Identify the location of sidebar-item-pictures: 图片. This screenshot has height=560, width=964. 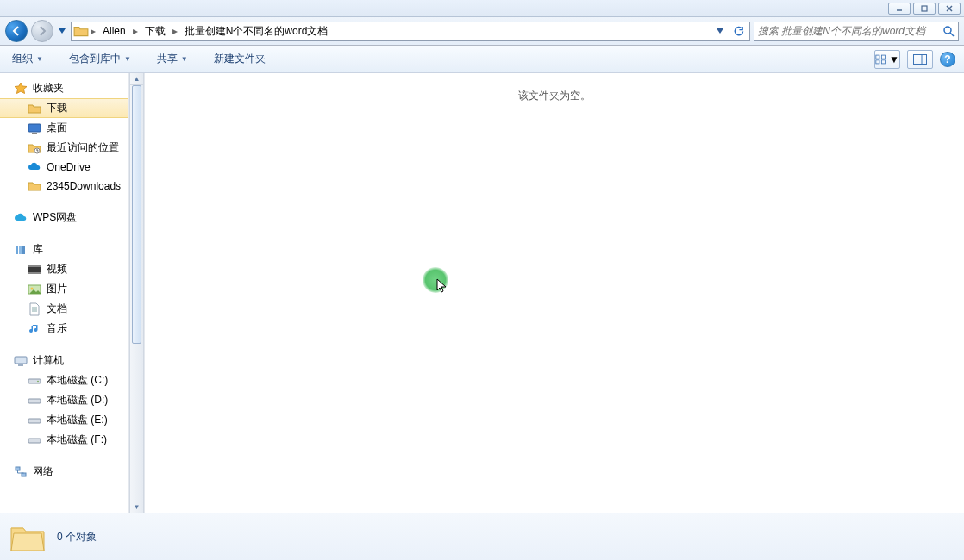
(64, 289).